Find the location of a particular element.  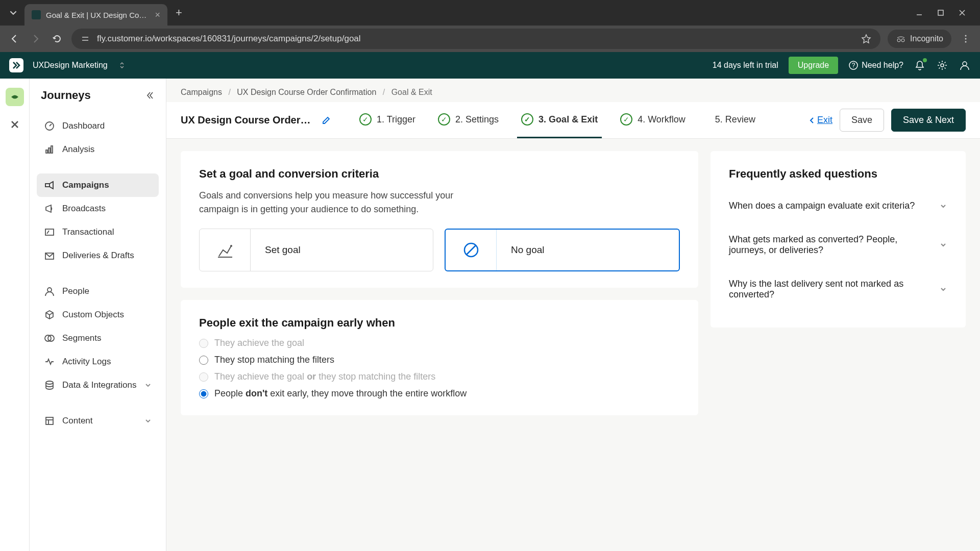

sidebar-item-custom-objects: Custom Objects is located at coordinates (98, 315).